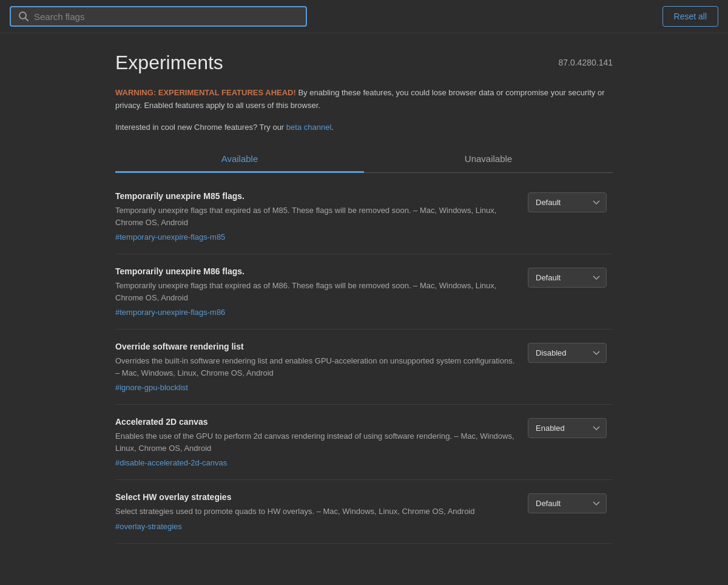  I want to click on flag-item: Temporarily unexpire M85 flags. Temporar…, so click(364, 217).